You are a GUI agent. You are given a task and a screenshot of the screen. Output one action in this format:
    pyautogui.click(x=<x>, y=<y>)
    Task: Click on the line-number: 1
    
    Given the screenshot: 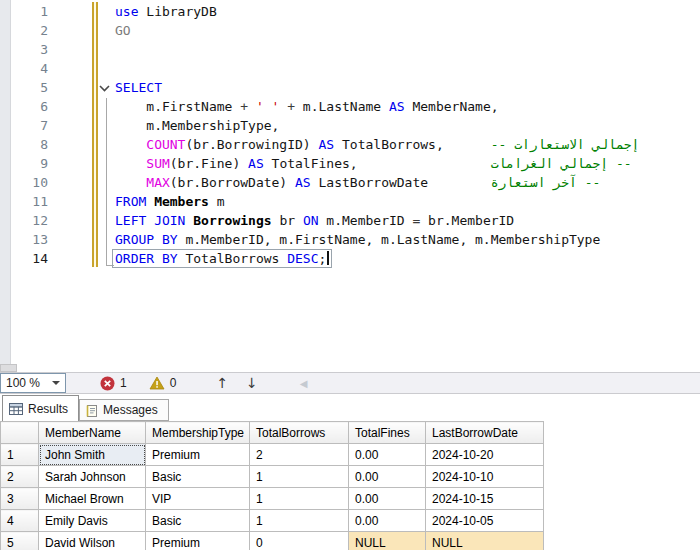 What is the action you would take?
    pyautogui.click(x=24, y=12)
    